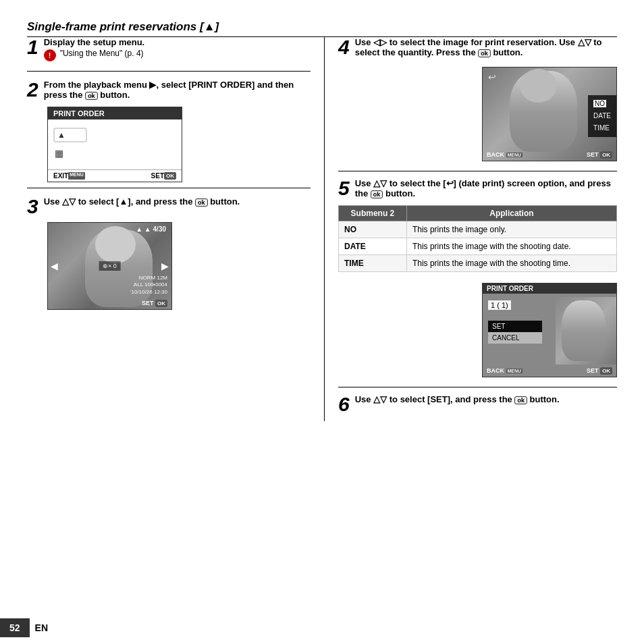 This screenshot has height=644, width=644. I want to click on step-3-info: NORM 12M ALL 100▪0004 '10/10/26 12:30, so click(149, 285).